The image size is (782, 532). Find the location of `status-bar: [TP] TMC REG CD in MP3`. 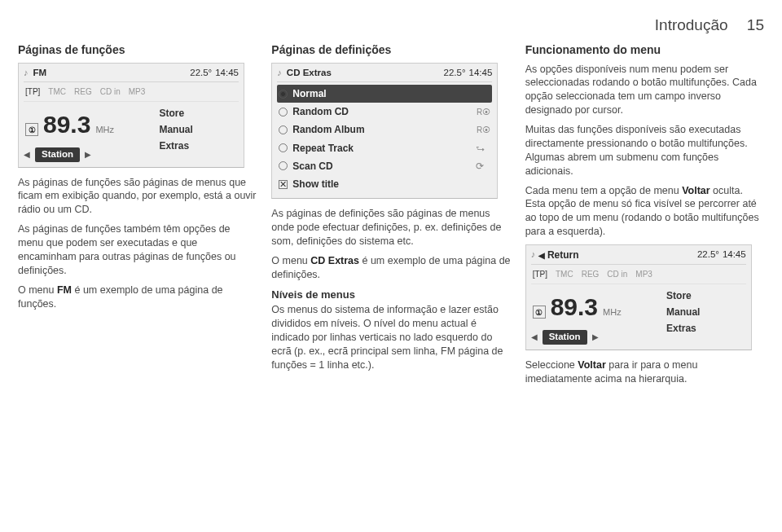

status-bar: [TP] TMC REG CD in MP3 is located at coordinates (639, 275).